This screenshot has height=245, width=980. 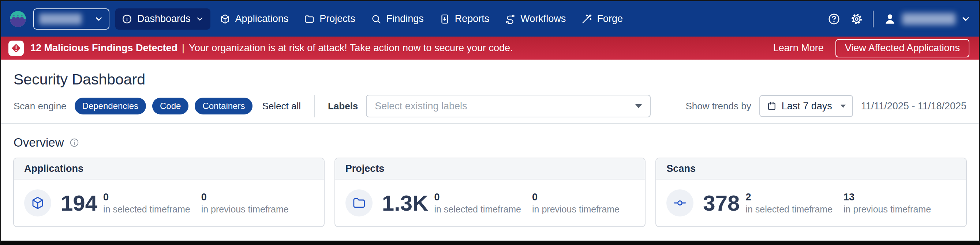 What do you see at coordinates (490, 19) in the screenshot?
I see `top-navbar: Dashboards Applications` at bounding box center [490, 19].